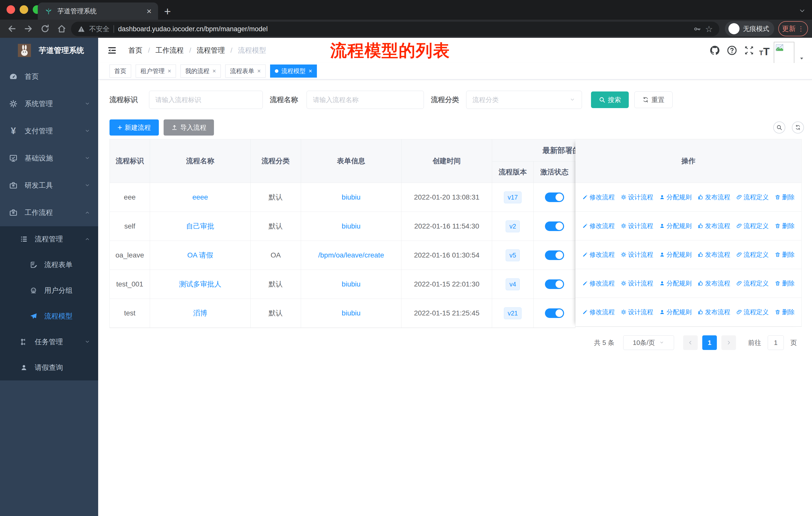 This screenshot has width=812, height=516. I want to click on tag-首页: 首页, so click(120, 71).